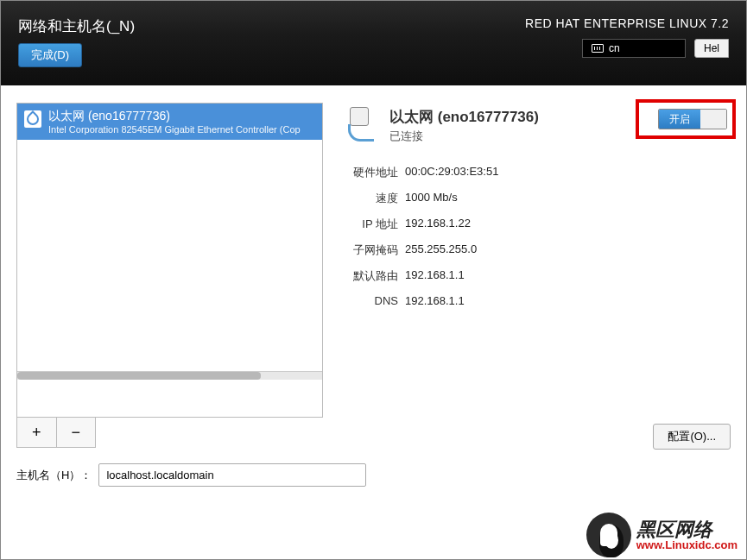 This screenshot has width=747, height=560. Describe the element at coordinates (687, 535) in the screenshot. I see `watermark-text-block: 黑区网络 www.Linuxidc.com` at that location.